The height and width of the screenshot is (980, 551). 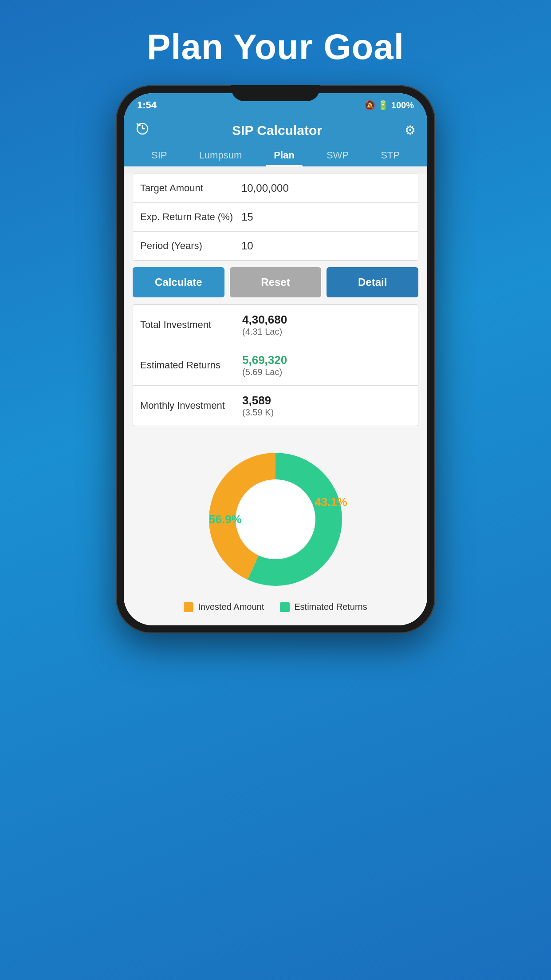 What do you see at coordinates (225, 519) in the screenshot?
I see `returns-pct-label: 56.9%` at bounding box center [225, 519].